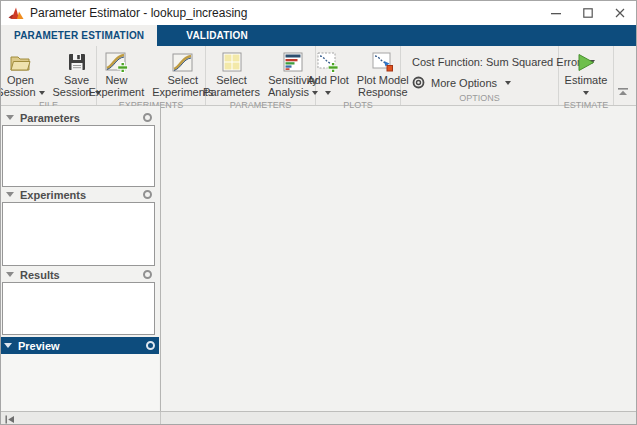  What do you see at coordinates (588, 13) in the screenshot?
I see `window-controls` at bounding box center [588, 13].